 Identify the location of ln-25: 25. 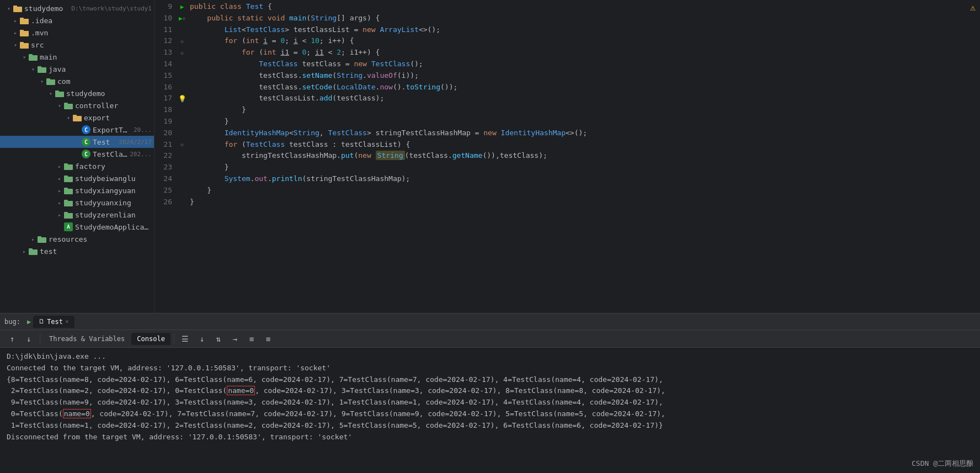
(163, 191).